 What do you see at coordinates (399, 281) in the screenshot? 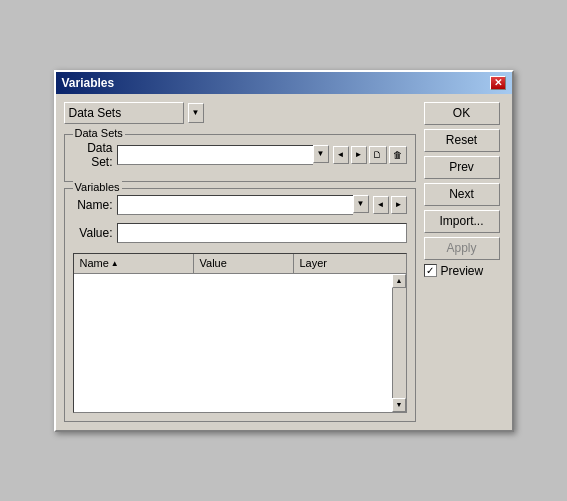
I see `scroll-up-btn: ▲` at bounding box center [399, 281].